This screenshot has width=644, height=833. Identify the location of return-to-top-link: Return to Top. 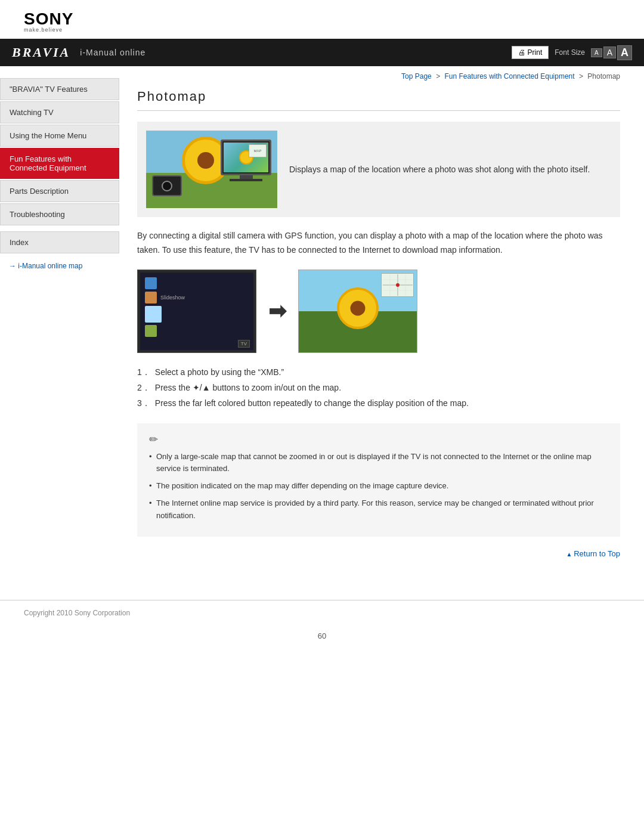
(594, 553).